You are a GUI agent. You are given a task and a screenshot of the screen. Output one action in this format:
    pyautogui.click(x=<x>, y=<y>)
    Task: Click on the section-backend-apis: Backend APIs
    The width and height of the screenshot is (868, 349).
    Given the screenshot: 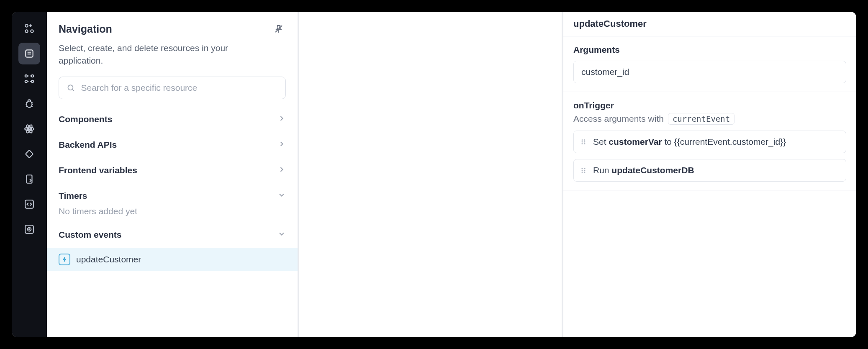 What is the action you would take?
    pyautogui.click(x=172, y=145)
    